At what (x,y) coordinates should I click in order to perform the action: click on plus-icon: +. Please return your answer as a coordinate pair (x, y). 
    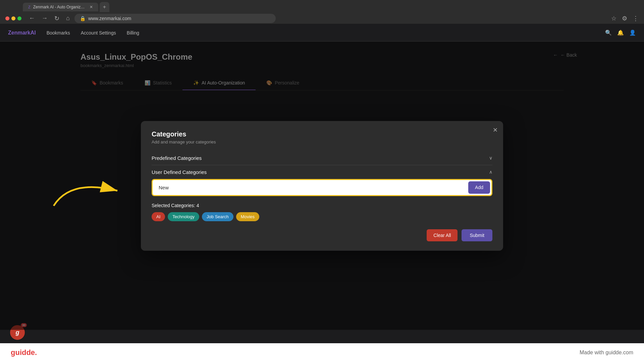
    Looking at the image, I should click on (105, 7).